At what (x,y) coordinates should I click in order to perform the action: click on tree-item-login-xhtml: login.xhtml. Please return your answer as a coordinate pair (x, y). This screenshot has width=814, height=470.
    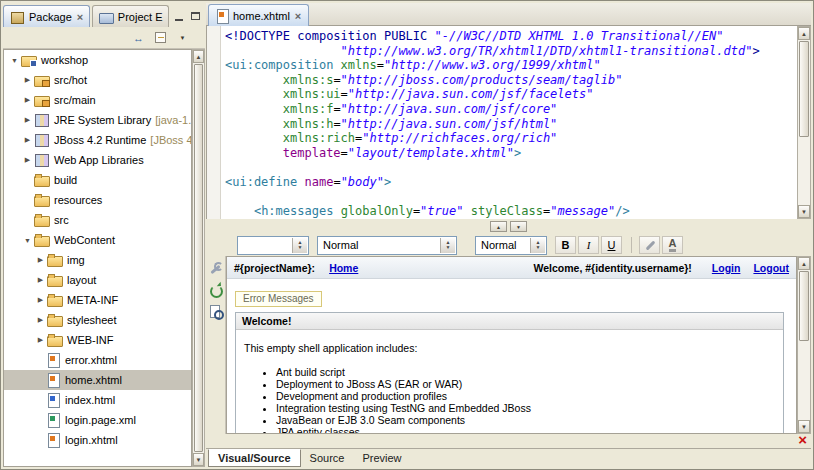
    Looking at the image, I should click on (98, 440).